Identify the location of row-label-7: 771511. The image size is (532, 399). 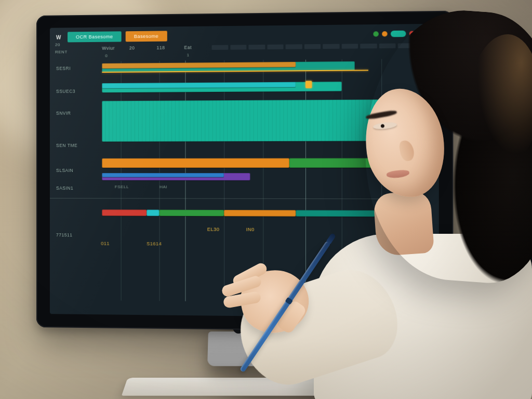
(79, 235).